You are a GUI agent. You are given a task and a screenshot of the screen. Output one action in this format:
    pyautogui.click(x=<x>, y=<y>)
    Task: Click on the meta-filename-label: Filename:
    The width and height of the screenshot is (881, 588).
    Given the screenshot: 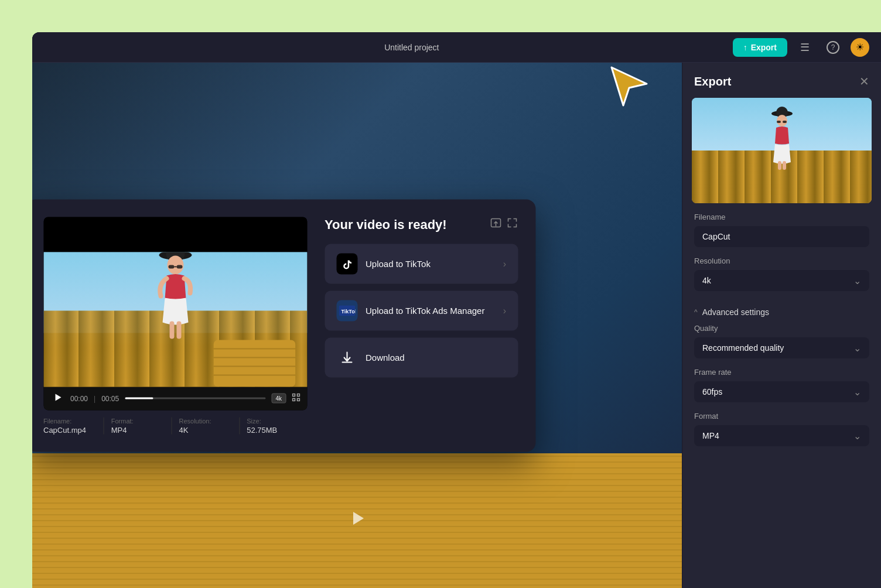 What is the action you would take?
    pyautogui.click(x=70, y=421)
    